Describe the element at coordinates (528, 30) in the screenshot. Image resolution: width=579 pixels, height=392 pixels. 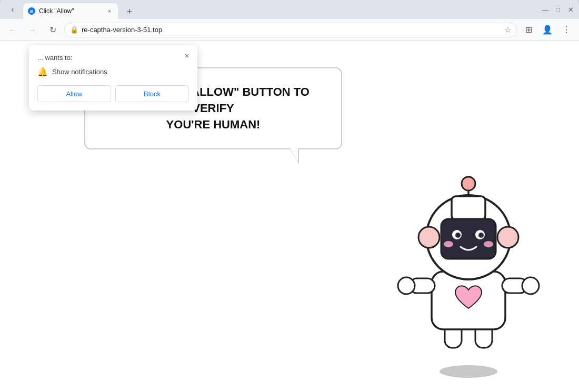
I see `extensions-button: ⊞` at that location.